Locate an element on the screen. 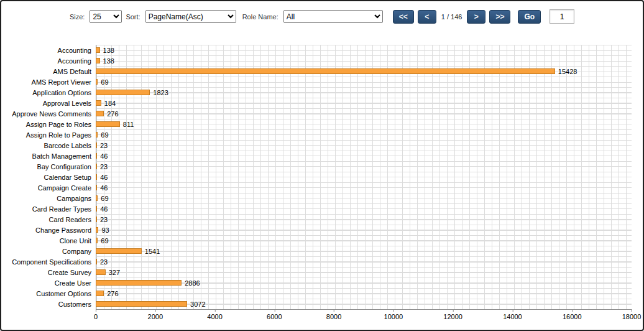  chart-row: Create User2886 is located at coordinates (316, 282).